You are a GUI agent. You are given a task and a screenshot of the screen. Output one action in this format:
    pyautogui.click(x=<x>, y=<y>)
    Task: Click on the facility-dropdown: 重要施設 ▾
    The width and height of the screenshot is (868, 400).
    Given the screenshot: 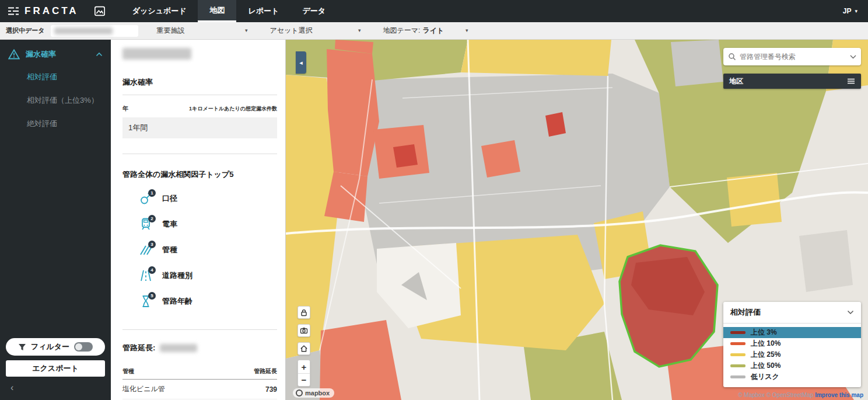 What is the action you would take?
    pyautogui.click(x=202, y=30)
    